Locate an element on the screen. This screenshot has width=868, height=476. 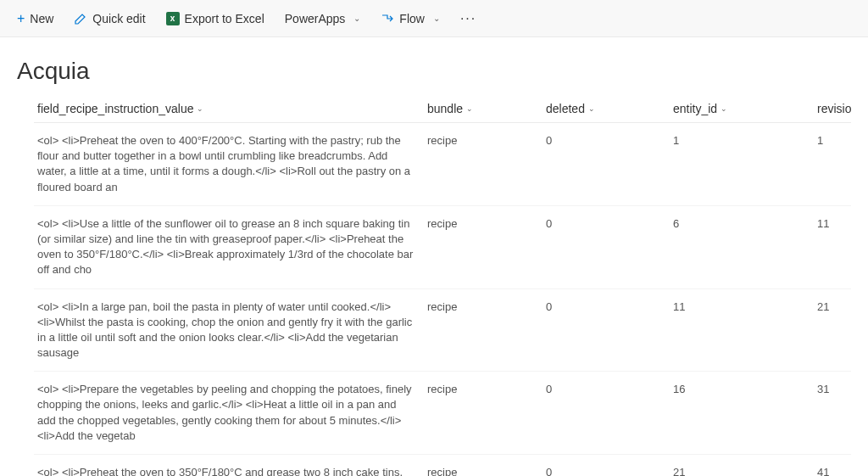
flow-button: Flow ⌄ is located at coordinates (410, 19).